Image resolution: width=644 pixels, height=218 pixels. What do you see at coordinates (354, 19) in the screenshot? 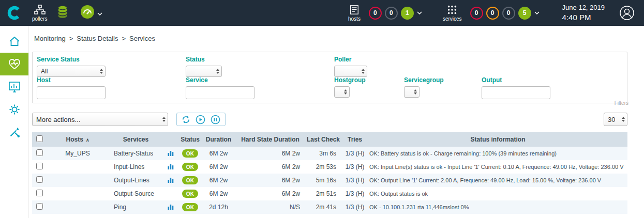
I see `hosts-label: hosts` at bounding box center [354, 19].